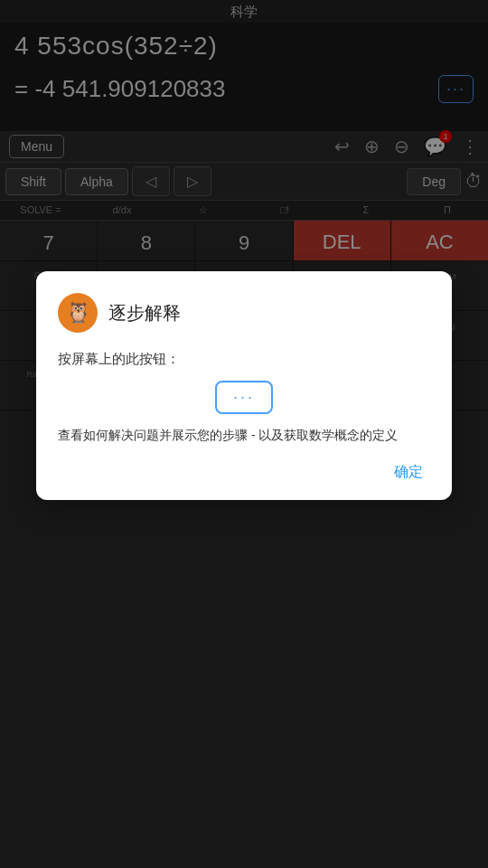  What do you see at coordinates (244, 435) in the screenshot?
I see `dialog-description: 查看如何解决问题并展示您的步骤 - 以及获取数学概念的定义` at bounding box center [244, 435].